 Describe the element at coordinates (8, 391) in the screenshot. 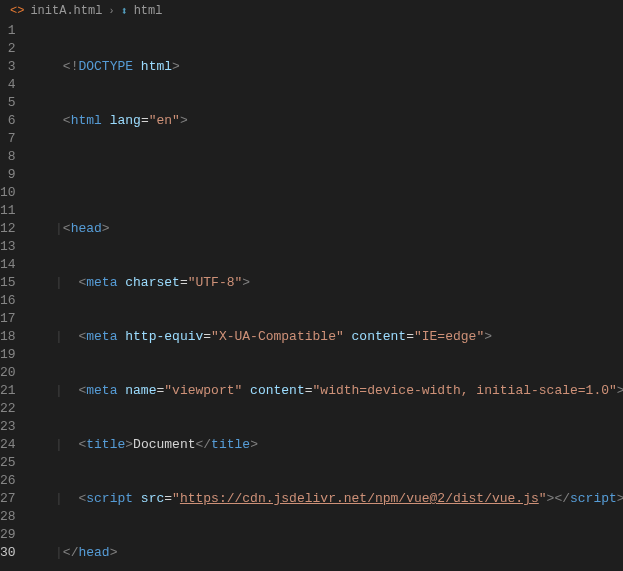

I see `line-number: 21` at that location.